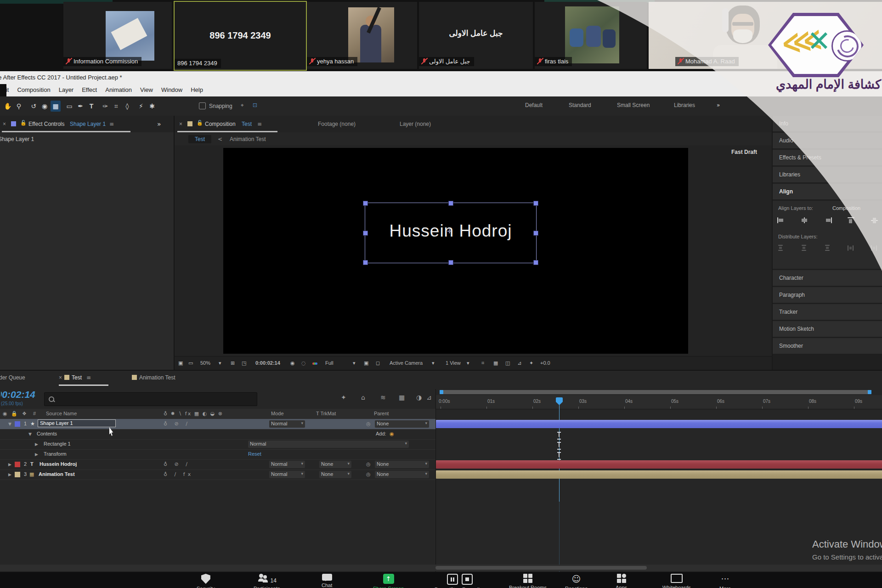 This screenshot has width=882, height=588. Describe the element at coordinates (415, 124) in the screenshot. I see `layer-tab: Layer (none)` at that location.